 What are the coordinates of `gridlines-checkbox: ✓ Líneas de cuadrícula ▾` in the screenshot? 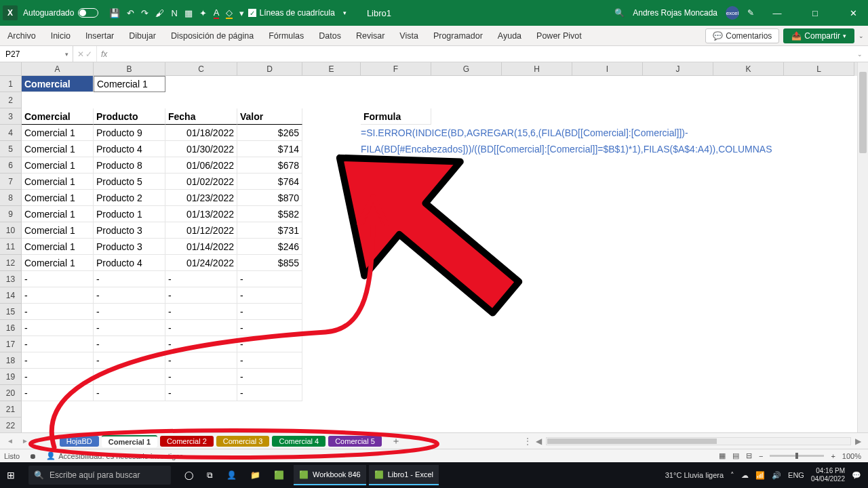 It's located at (297, 13).